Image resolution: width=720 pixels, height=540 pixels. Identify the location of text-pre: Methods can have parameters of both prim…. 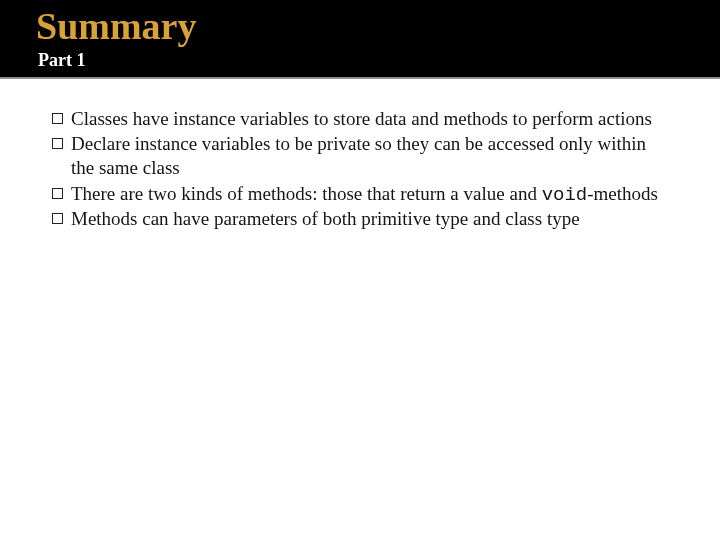
(326, 218).